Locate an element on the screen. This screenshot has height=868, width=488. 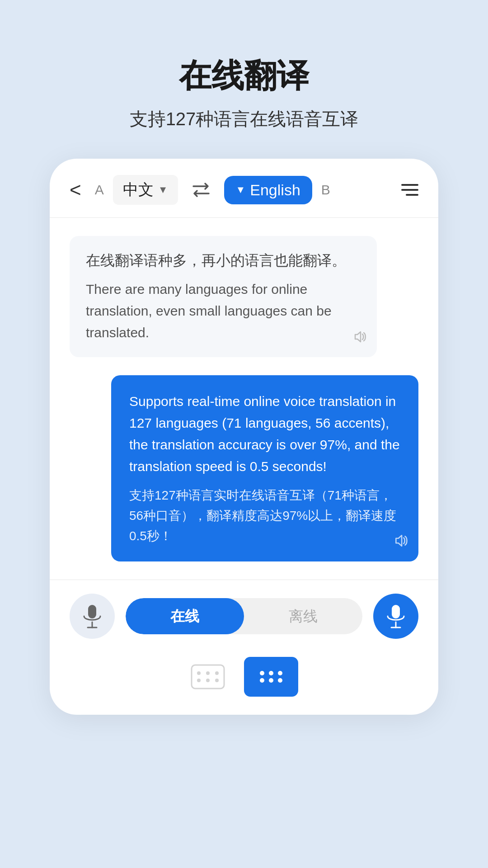
mic-button-right is located at coordinates (396, 616).